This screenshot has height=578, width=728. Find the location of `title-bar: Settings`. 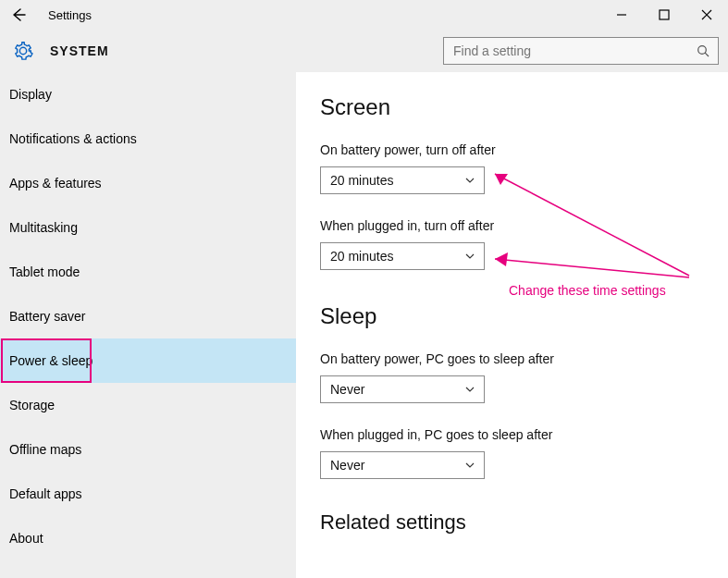

title-bar: Settings is located at coordinates (364, 15).